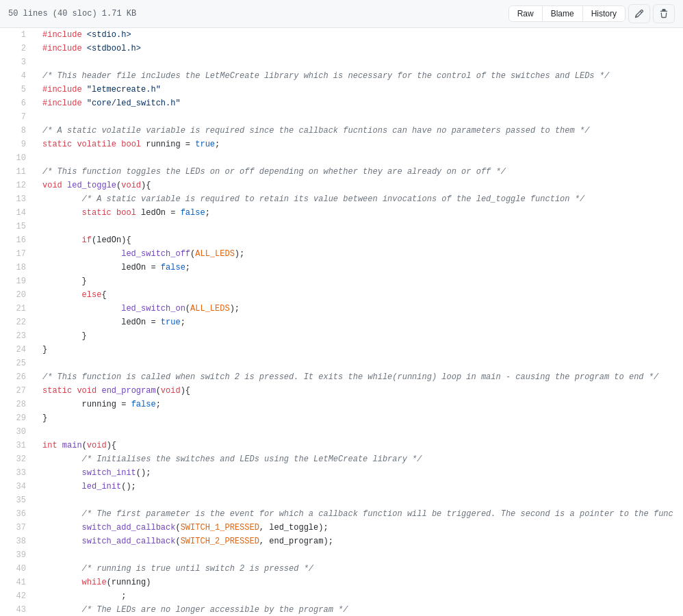  I want to click on table-row: 12 void led_toggle(void){, so click(342, 185).